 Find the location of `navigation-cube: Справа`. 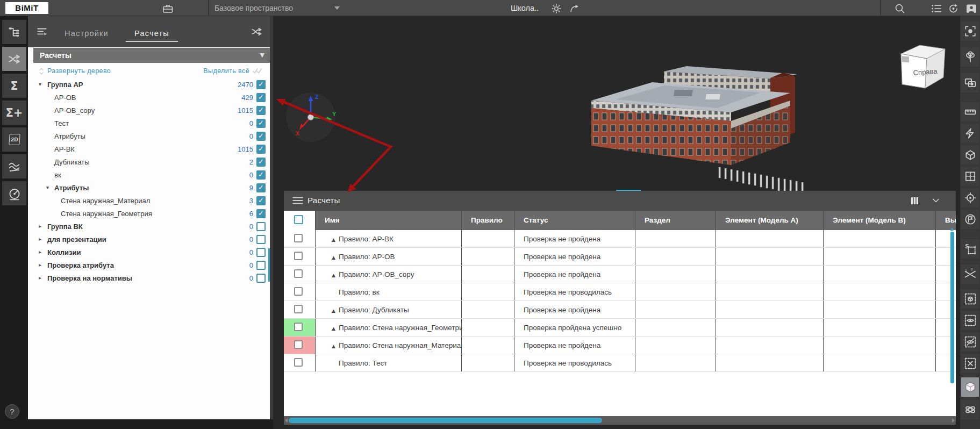

navigation-cube: Справа is located at coordinates (916, 67).